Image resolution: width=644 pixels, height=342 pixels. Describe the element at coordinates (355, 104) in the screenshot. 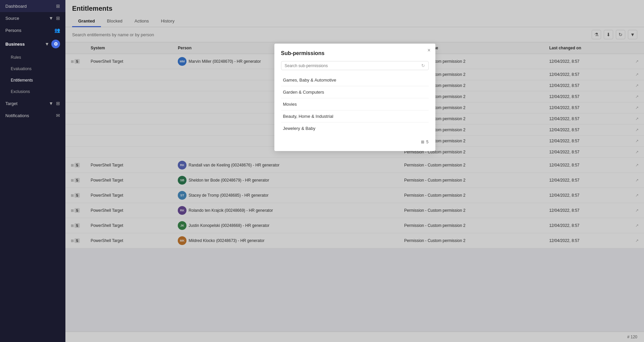

I see `modal-list-item: Movies` at that location.